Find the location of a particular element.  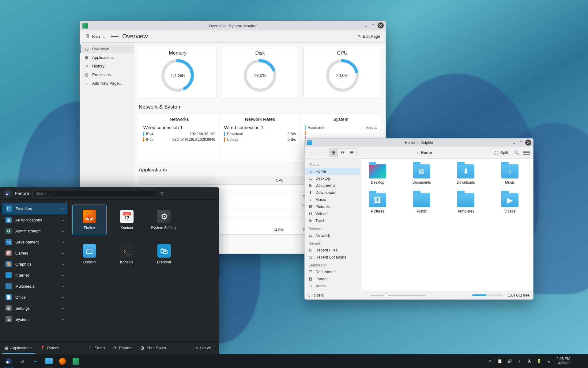

search-input is located at coordinates (94, 194).